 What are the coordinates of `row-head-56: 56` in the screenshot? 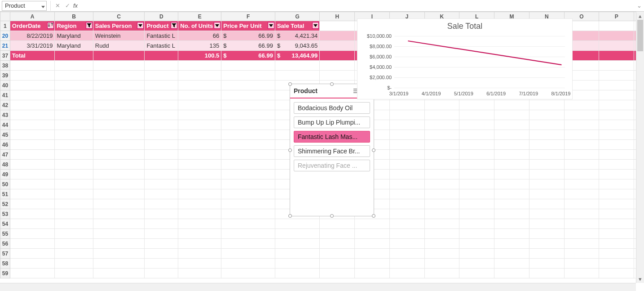 It's located at (5, 244).